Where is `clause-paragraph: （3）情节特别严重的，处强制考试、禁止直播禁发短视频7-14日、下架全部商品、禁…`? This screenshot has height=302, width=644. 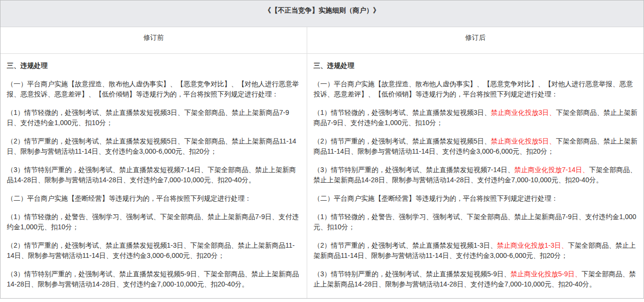 clause-paragraph: （3）情节特别严重的，处强制考试、禁止直播禁发短视频7-14日、下架全部商品、禁… is located at coordinates (154, 175).